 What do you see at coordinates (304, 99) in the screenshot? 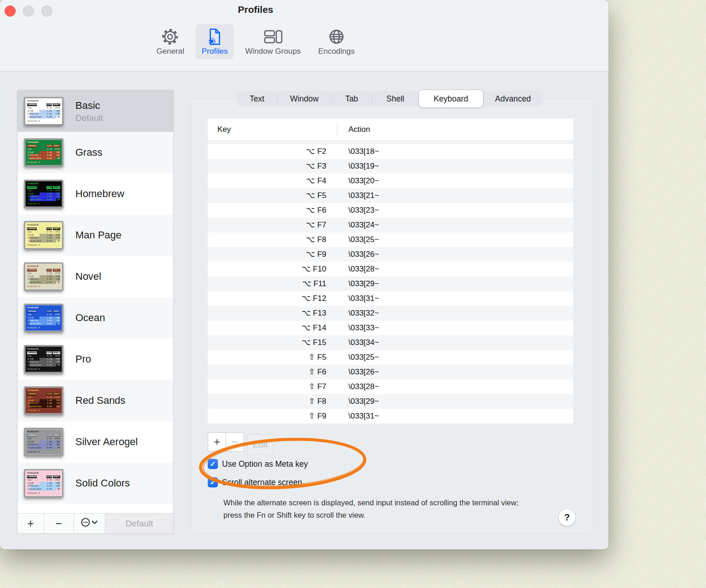
I see `tab-window: Window` at bounding box center [304, 99].